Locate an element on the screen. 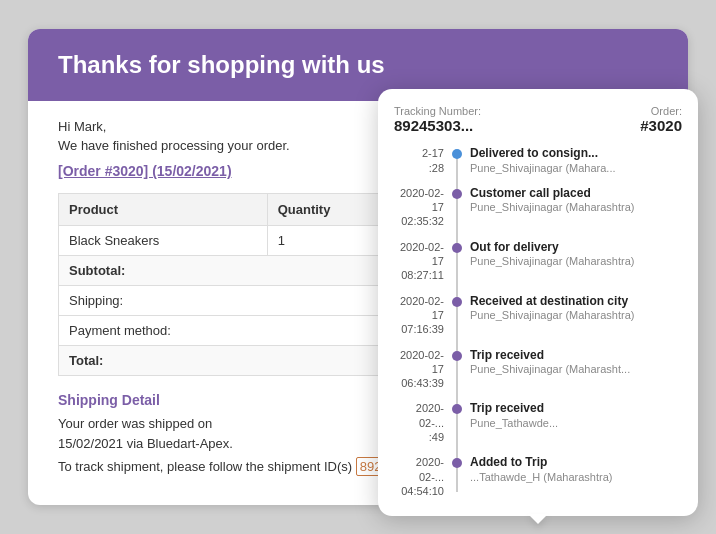  product-name: Black Sneakers is located at coordinates (164, 241).